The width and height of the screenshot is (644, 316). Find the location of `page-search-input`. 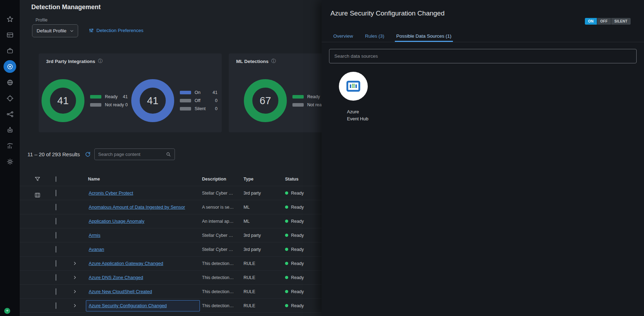

page-search-input is located at coordinates (132, 154).